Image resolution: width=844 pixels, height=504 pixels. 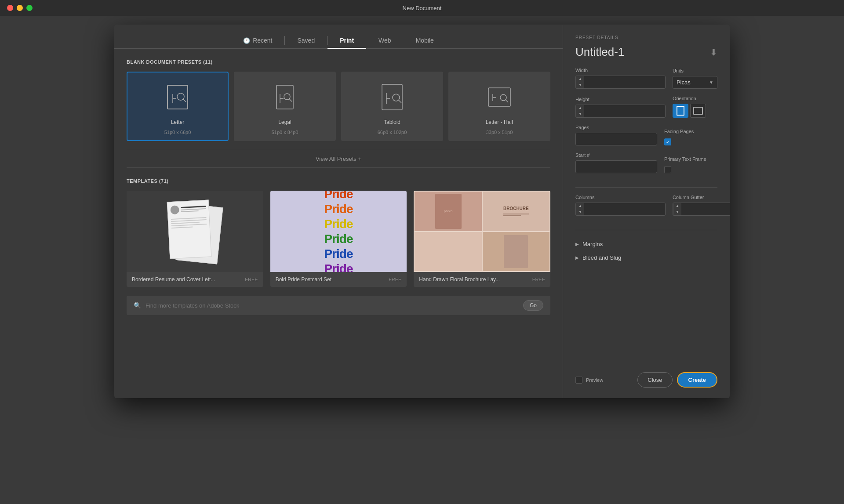 What do you see at coordinates (616, 163) in the screenshot?
I see `form-group-start: Start # 1` at bounding box center [616, 163].